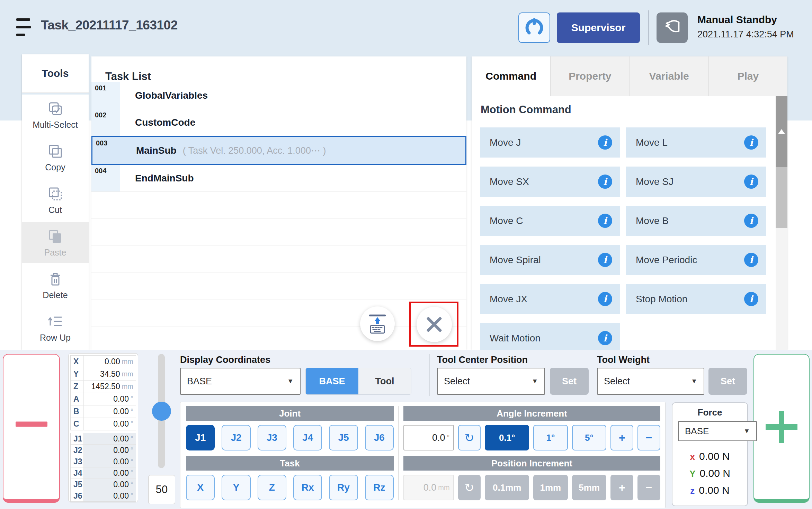  Describe the element at coordinates (696, 260) in the screenshot. I see `motion-command-button: Move Periodic i` at that location.